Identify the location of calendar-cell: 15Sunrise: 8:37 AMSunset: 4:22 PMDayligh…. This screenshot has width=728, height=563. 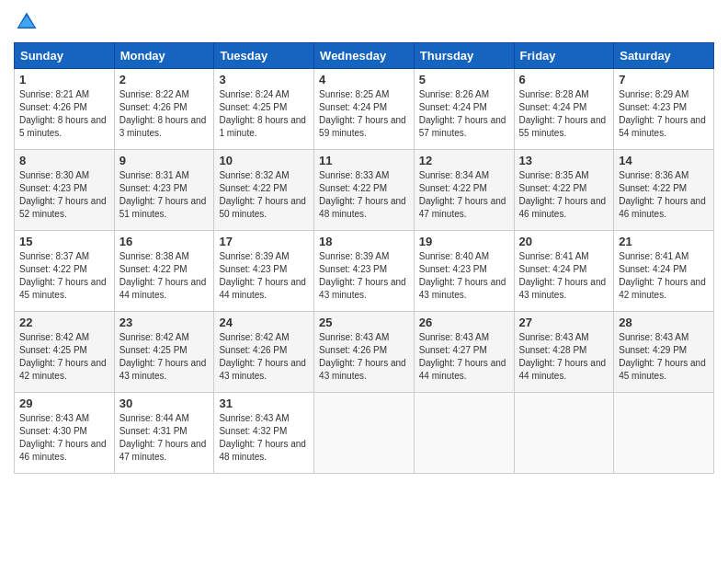
(64, 271).